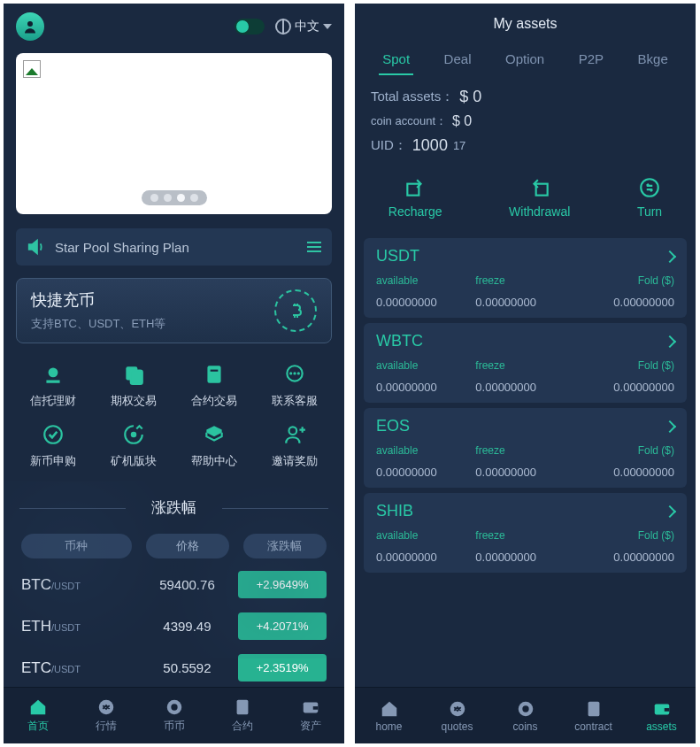 This screenshot has height=747, width=700. Describe the element at coordinates (327, 27) in the screenshot. I see `chevron-down-icon` at that location.